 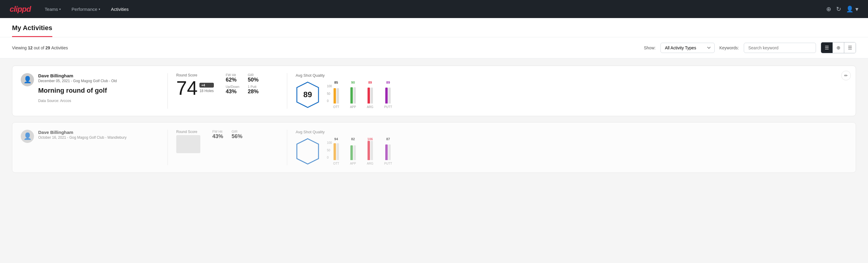 What do you see at coordinates (308, 151) in the screenshot?
I see `hexagon-container` at bounding box center [308, 151].